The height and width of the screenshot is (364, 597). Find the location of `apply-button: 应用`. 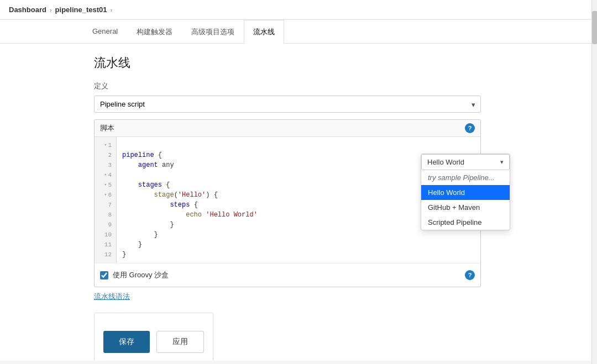

apply-button: 应用 is located at coordinates (180, 342).